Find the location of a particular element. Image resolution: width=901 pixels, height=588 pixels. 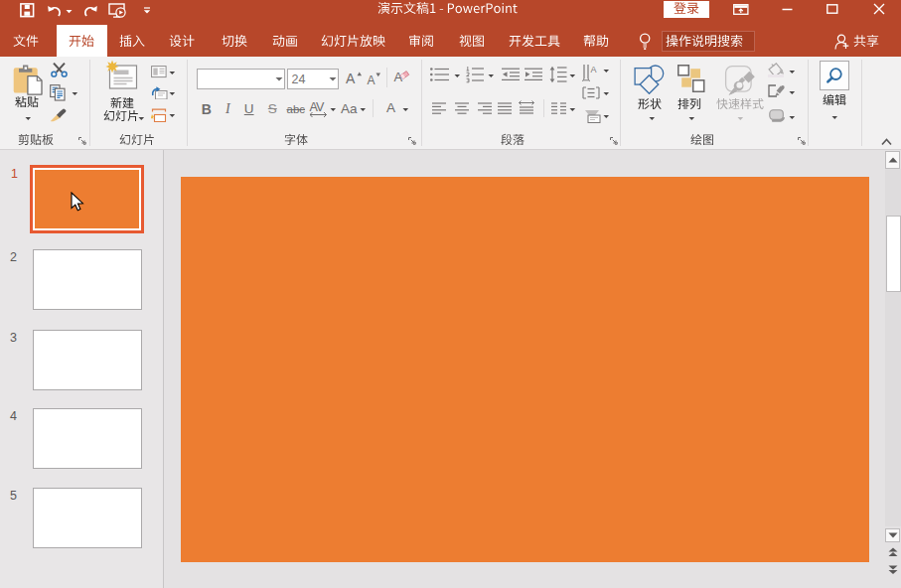

svg-text: A is located at coordinates (594, 70).